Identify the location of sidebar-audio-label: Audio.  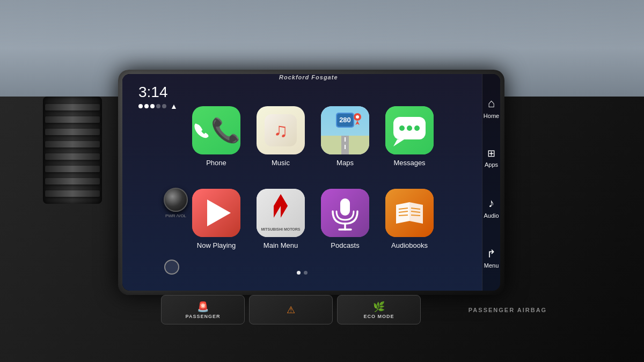
(491, 216).